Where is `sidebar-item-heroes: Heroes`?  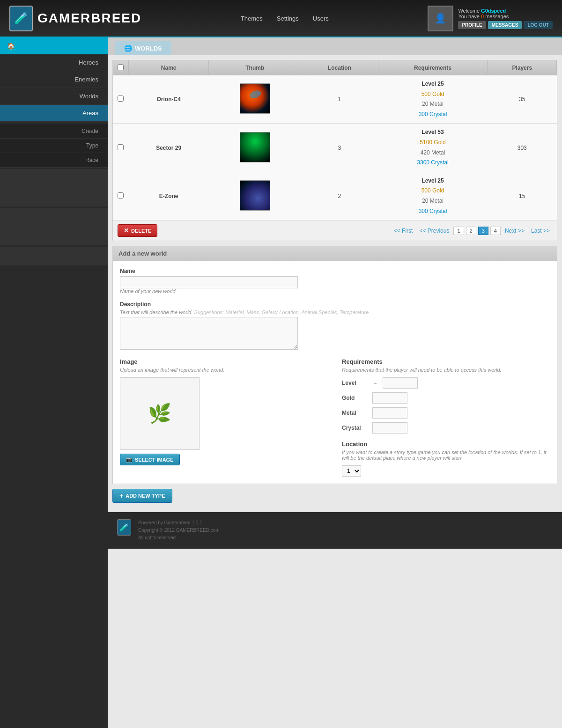
sidebar-item-heroes: Heroes is located at coordinates (54, 63).